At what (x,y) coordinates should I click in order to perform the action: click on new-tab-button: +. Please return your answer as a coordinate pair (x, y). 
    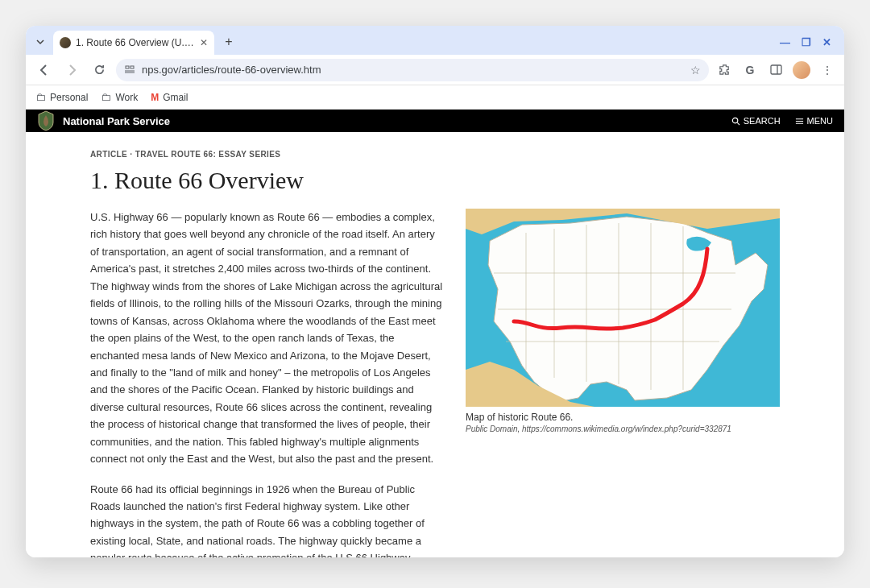
    Looking at the image, I should click on (229, 42).